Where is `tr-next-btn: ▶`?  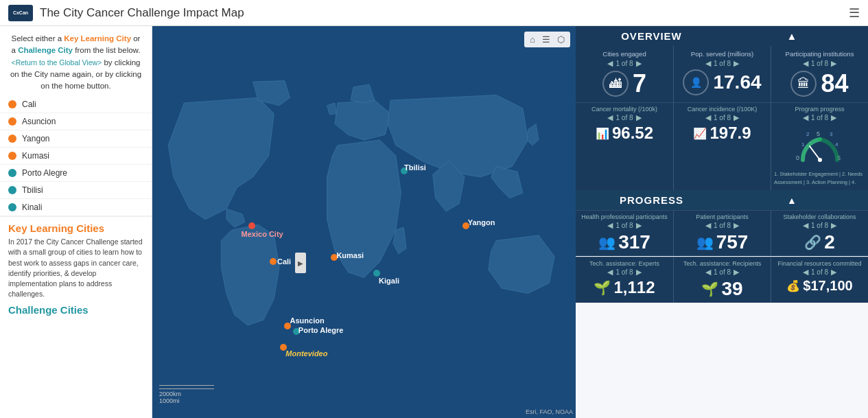 tr-next-btn: ▶ is located at coordinates (736, 272).